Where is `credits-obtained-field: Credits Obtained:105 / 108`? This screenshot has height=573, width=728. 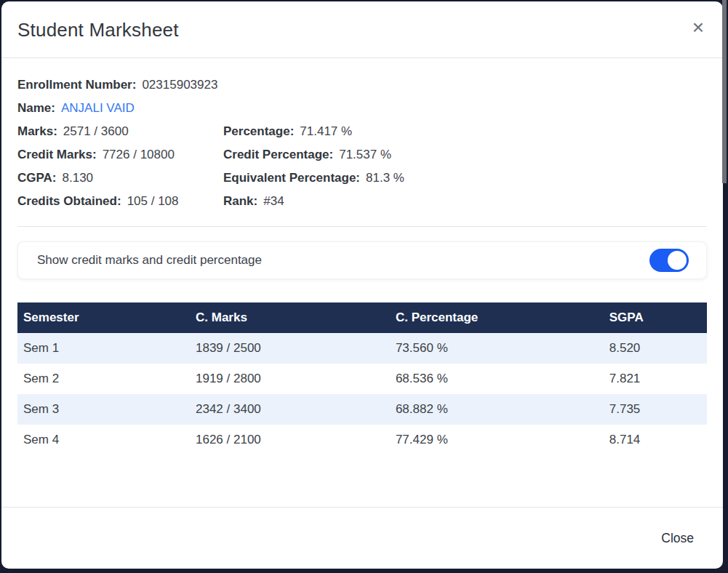 credits-obtained-field: Credits Obtained:105 / 108 is located at coordinates (121, 201).